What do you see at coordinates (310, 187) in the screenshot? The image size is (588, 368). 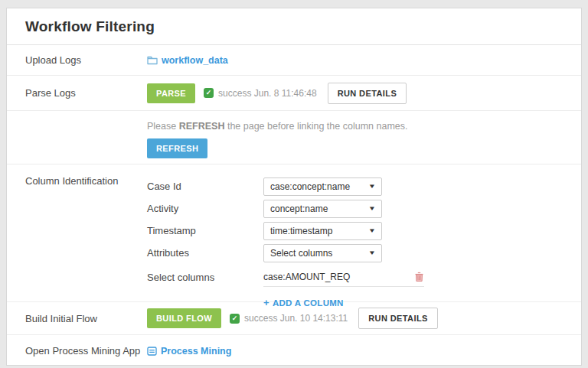 I see `case-id-select-value: case:concept:name` at bounding box center [310, 187].